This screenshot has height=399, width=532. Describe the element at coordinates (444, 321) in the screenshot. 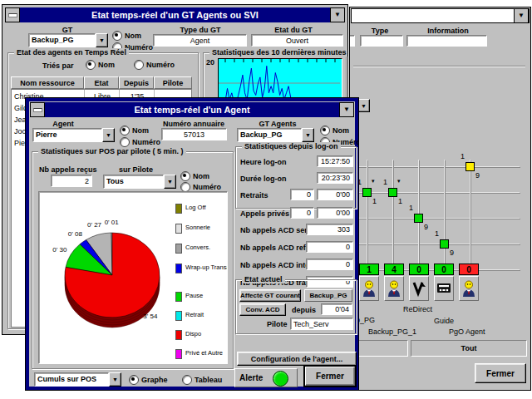

I see `gt-name-label: Guide` at that location.